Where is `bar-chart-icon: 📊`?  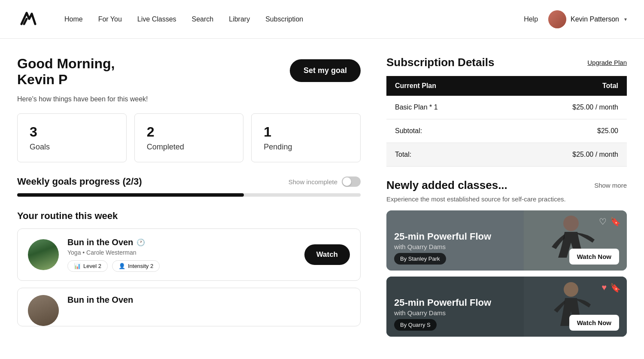
bar-chart-icon: 📊 is located at coordinates (77, 266).